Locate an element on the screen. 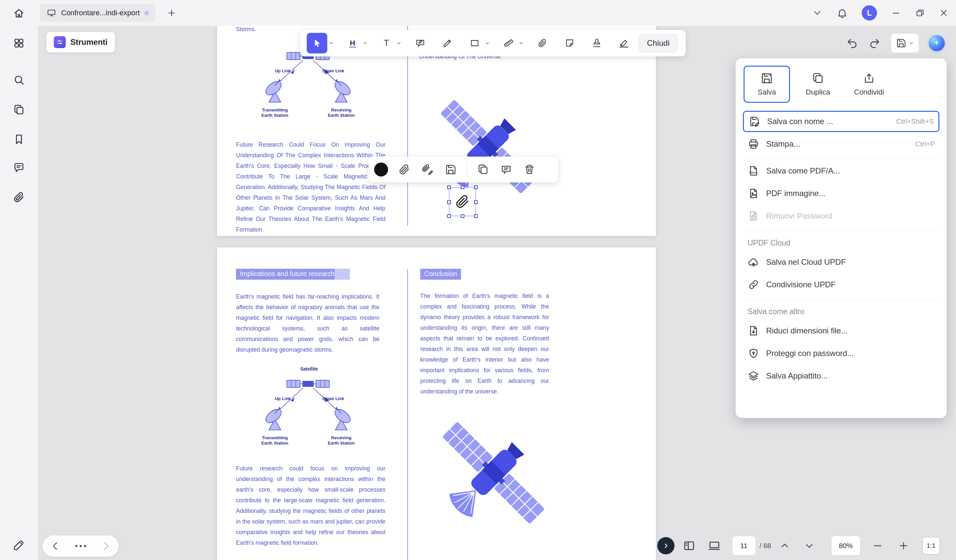  measure-tool is located at coordinates (508, 43).